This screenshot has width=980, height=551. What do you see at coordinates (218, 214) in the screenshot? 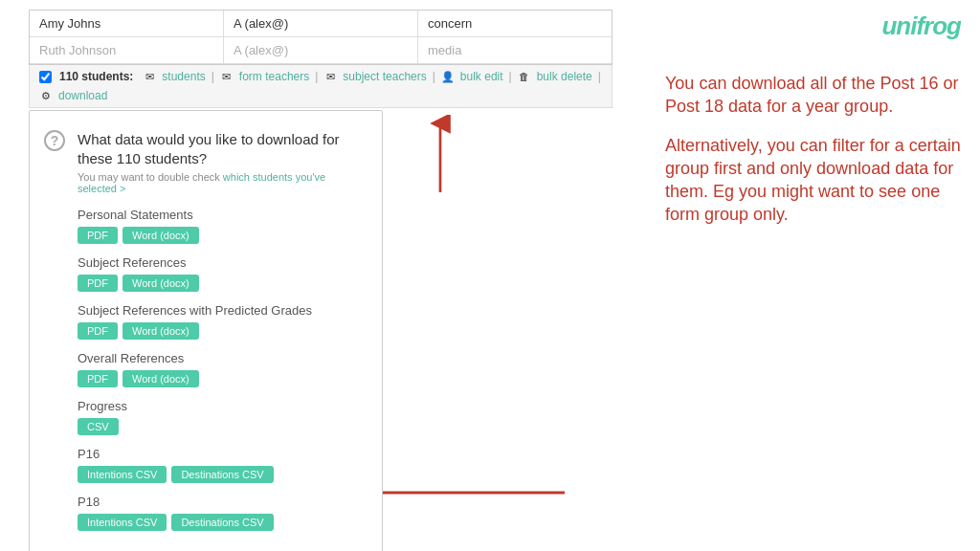
I see `section-label: Personal Statements` at bounding box center [218, 214].